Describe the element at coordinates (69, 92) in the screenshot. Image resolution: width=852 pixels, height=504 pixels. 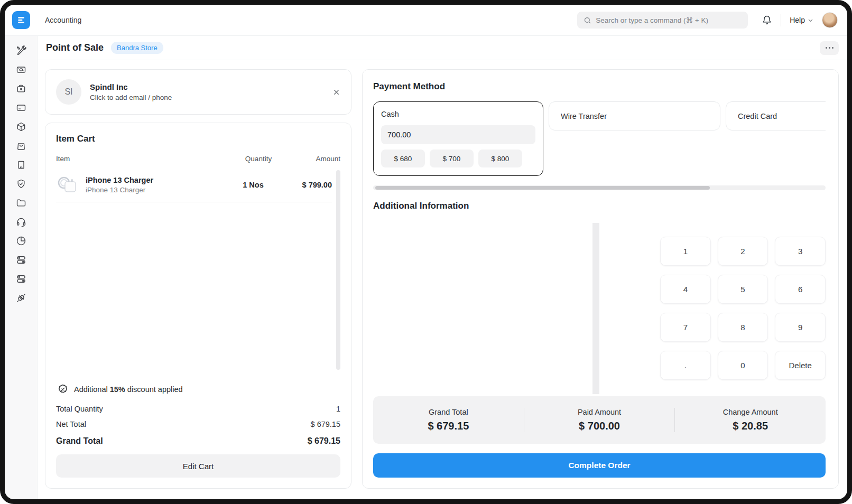
I see `customer-avatar: SI` at that location.